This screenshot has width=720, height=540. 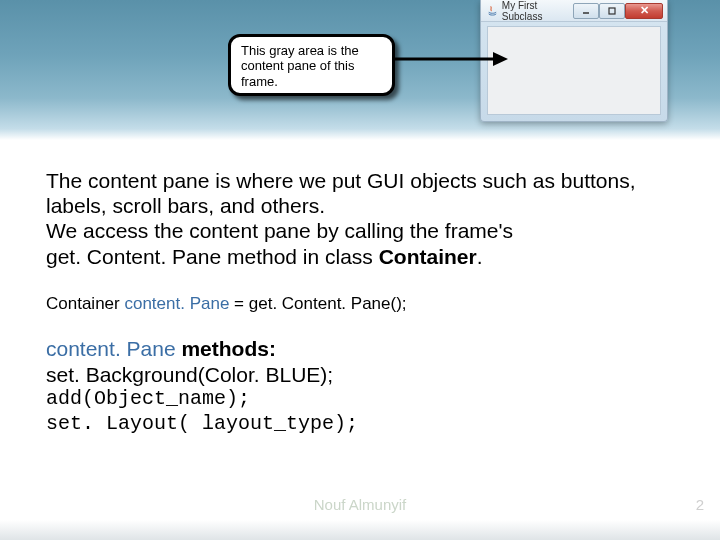 What do you see at coordinates (618, 11) in the screenshot?
I see `window-buttons: ✕` at bounding box center [618, 11].